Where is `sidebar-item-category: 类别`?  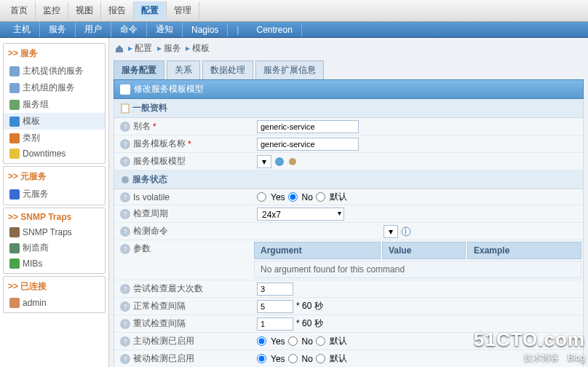
sidebar-item-category: 类别 is located at coordinates (54, 138).